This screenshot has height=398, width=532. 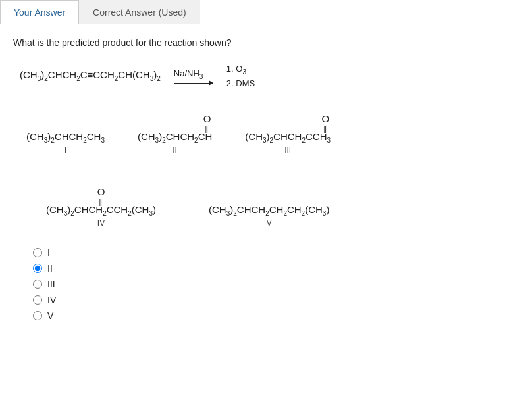 I want to click on option-III-item: III, so click(x=276, y=284).